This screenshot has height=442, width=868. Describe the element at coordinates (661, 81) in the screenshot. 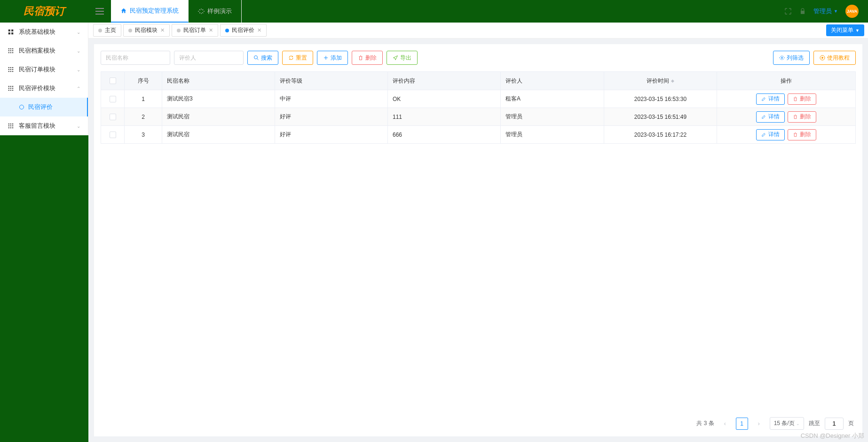

I see `th-time: 评价时间◆` at that location.